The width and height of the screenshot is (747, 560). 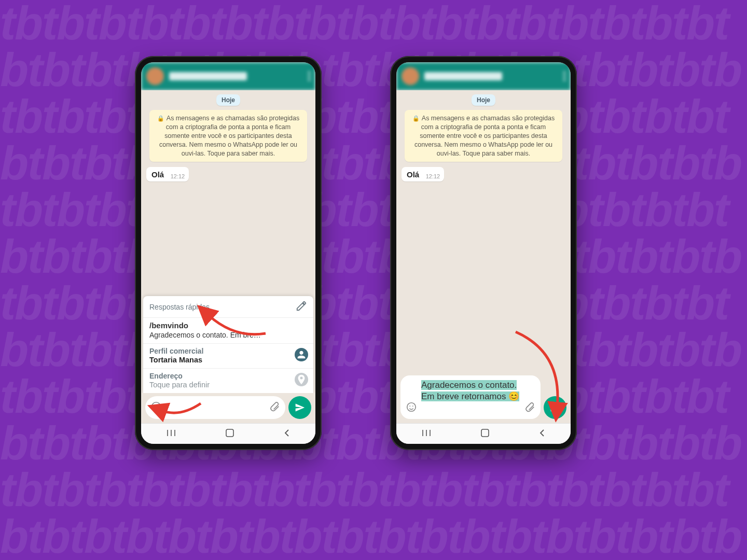 I want to click on location-badge-icon, so click(x=301, y=380).